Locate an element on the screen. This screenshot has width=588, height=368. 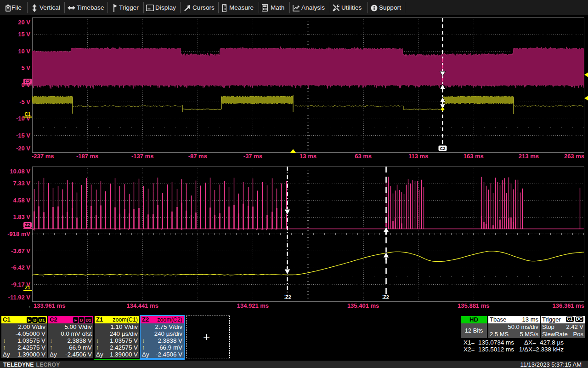
svg-text: -87 ms is located at coordinates (198, 156).